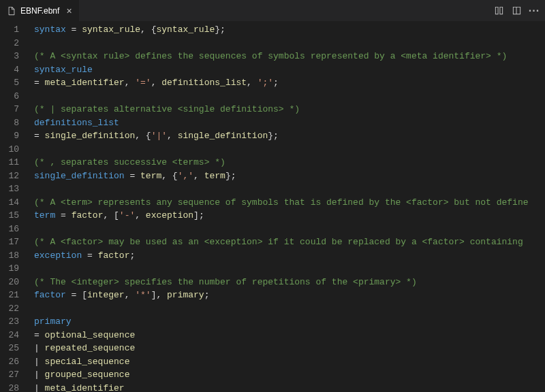 The image size is (545, 392). I want to click on code-line: (* A <syntax rule> defines the sequences…, so click(290, 56).